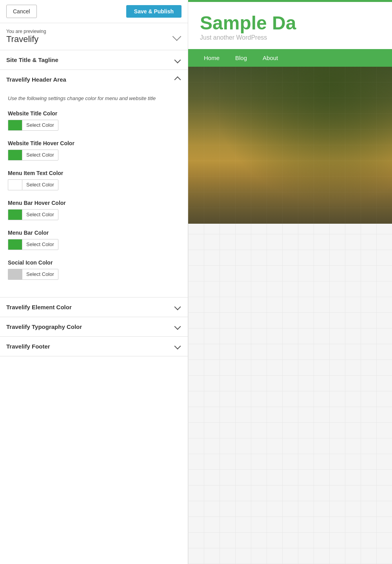  What do you see at coordinates (40, 125) in the screenshot?
I see `website-title-select-color-button: Select Color` at bounding box center [40, 125].